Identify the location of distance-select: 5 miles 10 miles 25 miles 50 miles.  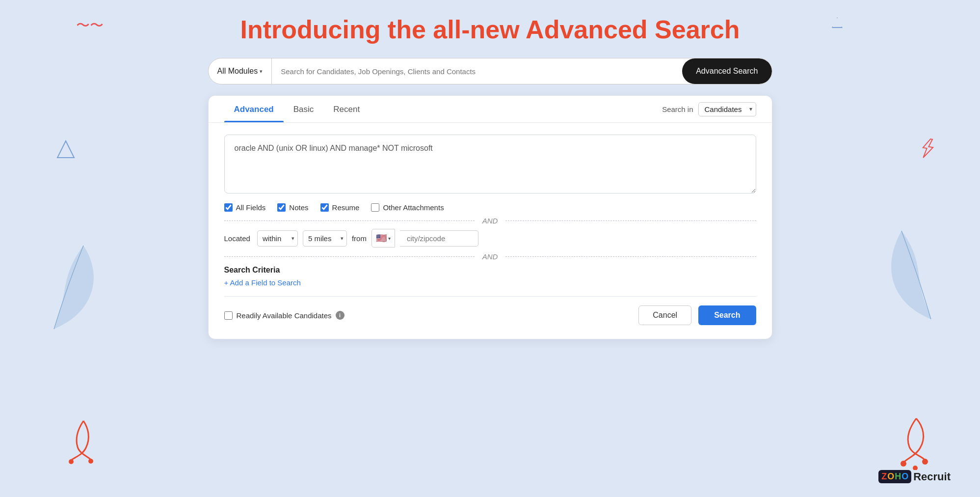
(325, 239).